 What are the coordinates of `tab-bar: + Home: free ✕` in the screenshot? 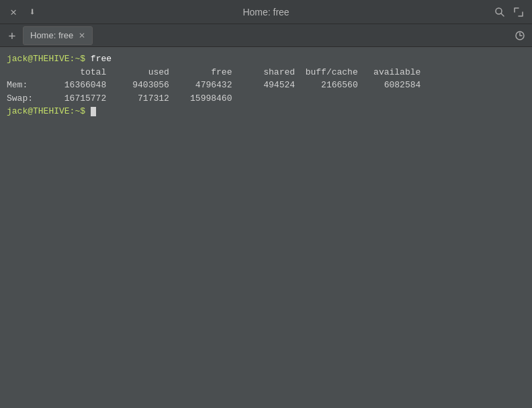 It's located at (266, 36).